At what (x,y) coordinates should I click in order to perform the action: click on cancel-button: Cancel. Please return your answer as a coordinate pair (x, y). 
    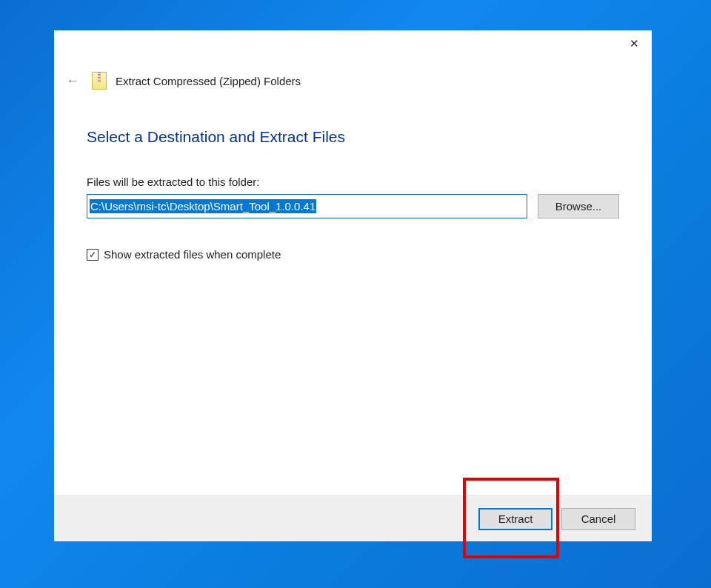
    Looking at the image, I should click on (598, 519).